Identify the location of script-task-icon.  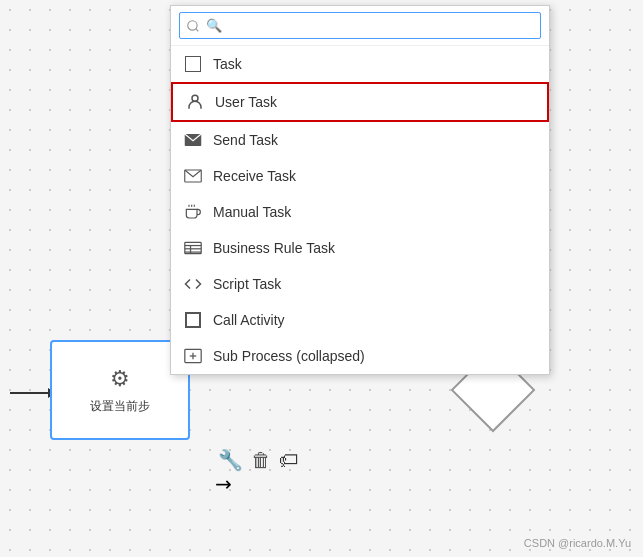
(193, 284).